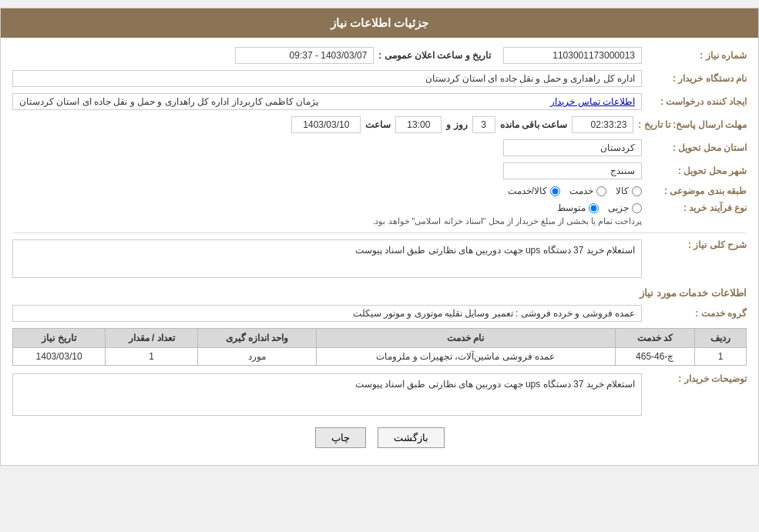 This screenshot has height=532, width=759. Describe the element at coordinates (697, 313) in the screenshot. I see `grohe-label: گروه خدمت :` at that location.